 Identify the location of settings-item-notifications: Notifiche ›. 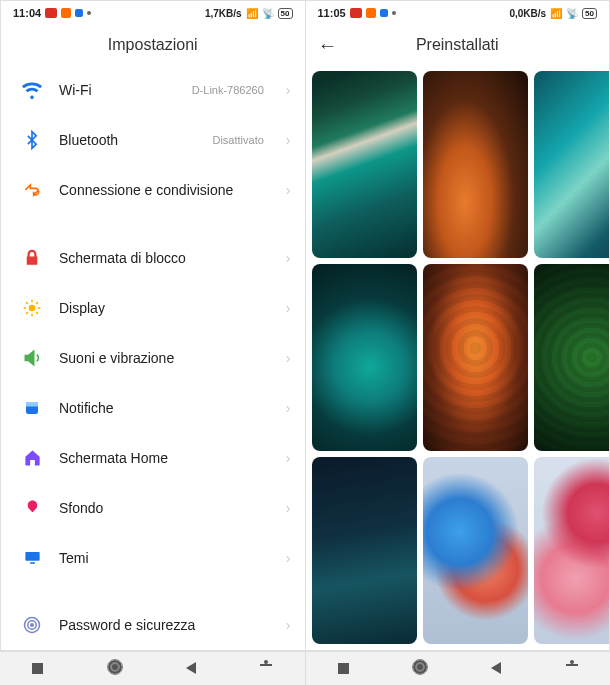
(153, 408).